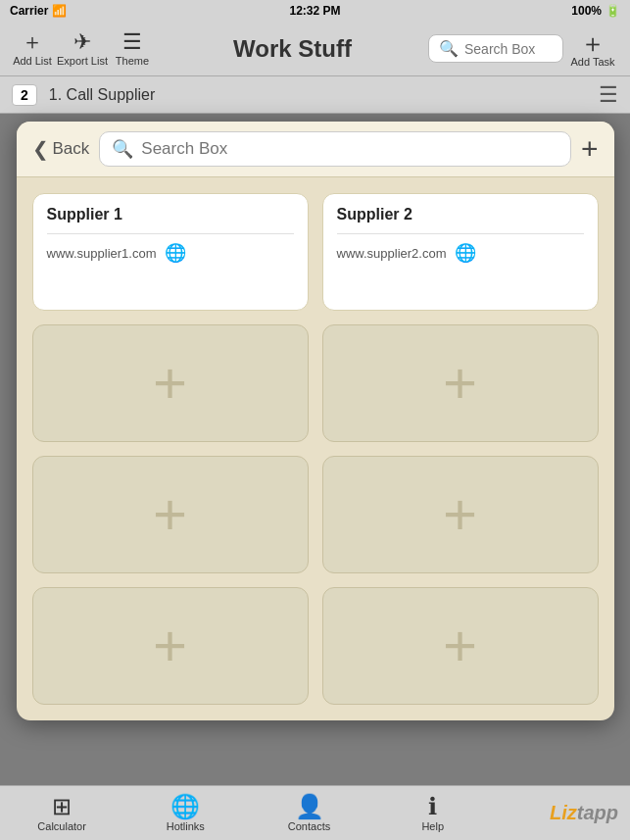 The width and height of the screenshot is (630, 840). I want to click on app-title: Work Stuff, so click(292, 49).